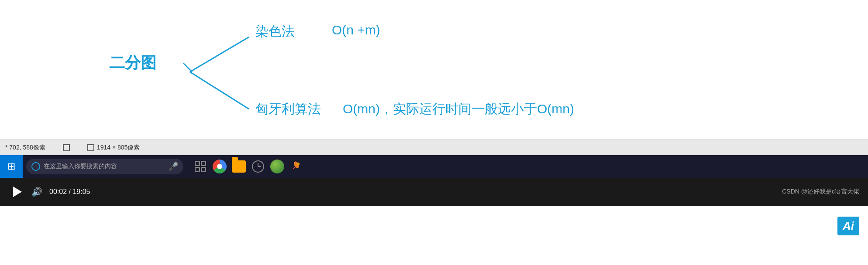 The image size is (868, 265). I want to click on clock-button, so click(258, 166).